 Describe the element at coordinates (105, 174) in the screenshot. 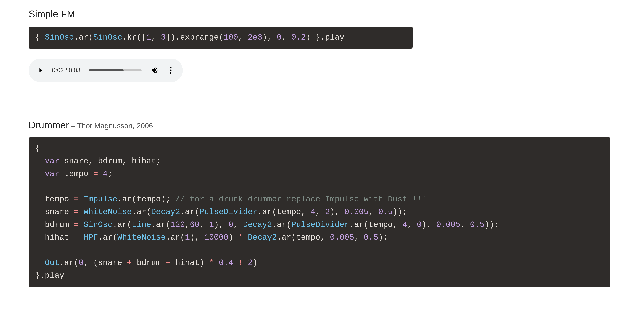

I see `code-token-num: 4` at that location.